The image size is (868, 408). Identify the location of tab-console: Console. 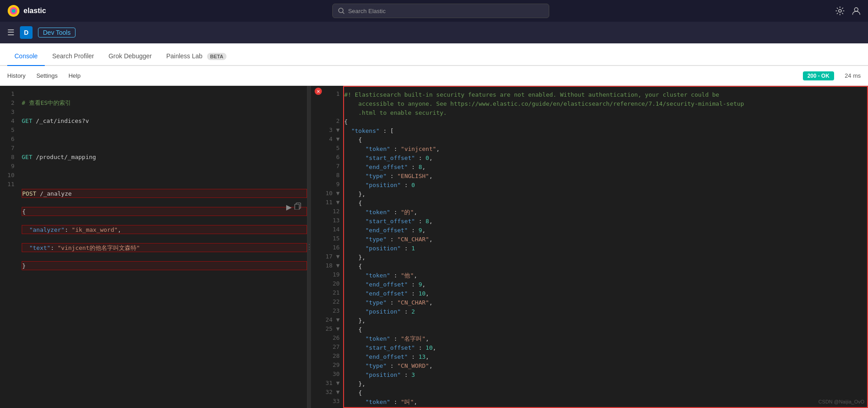
(26, 56).